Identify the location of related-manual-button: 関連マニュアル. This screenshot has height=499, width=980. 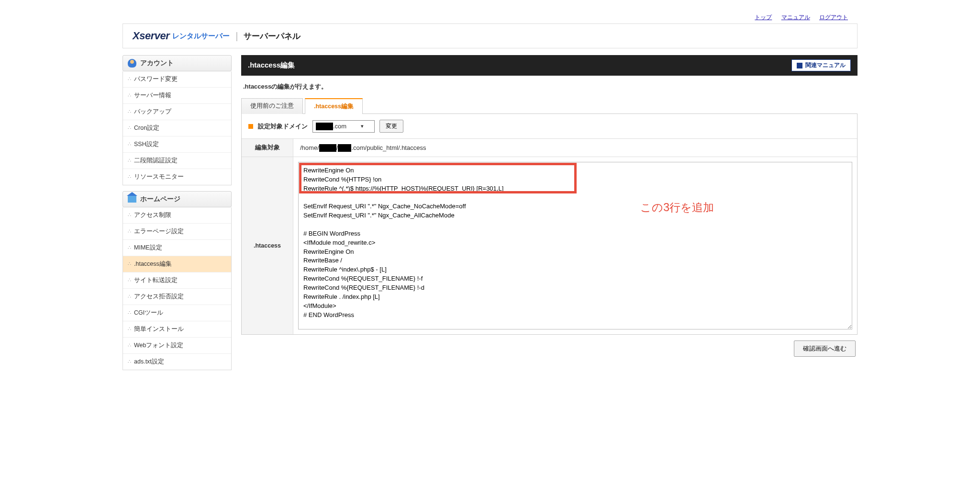
(821, 65).